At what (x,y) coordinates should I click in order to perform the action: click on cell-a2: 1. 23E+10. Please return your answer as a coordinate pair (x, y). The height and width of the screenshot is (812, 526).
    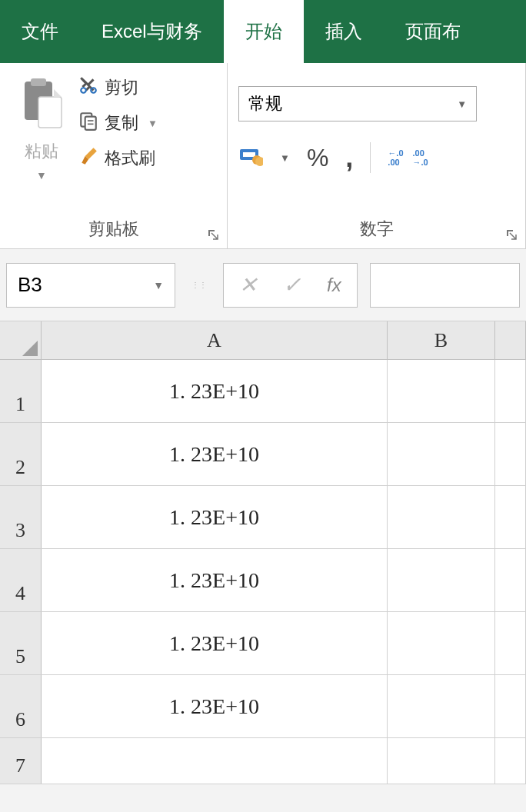
    Looking at the image, I should click on (215, 454).